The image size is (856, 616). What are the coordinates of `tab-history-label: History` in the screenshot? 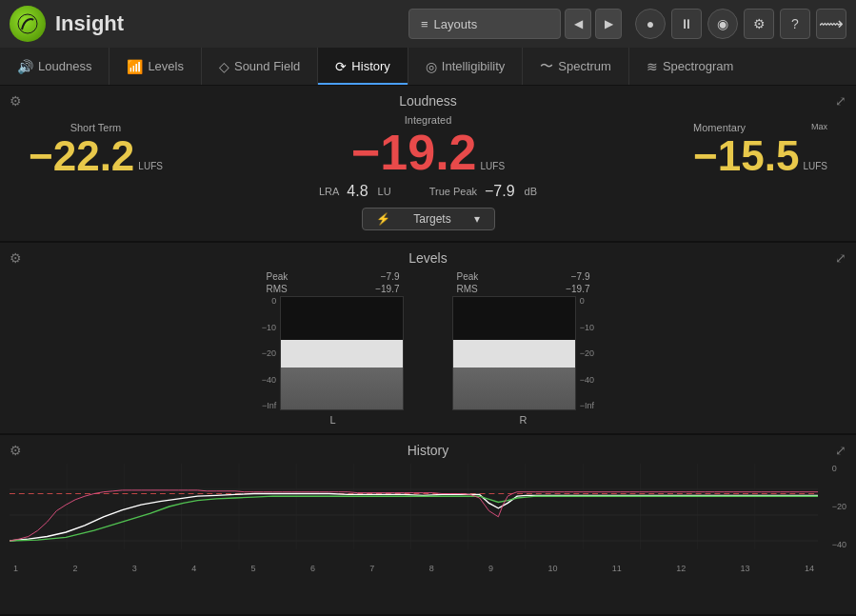 It's located at (370, 67).